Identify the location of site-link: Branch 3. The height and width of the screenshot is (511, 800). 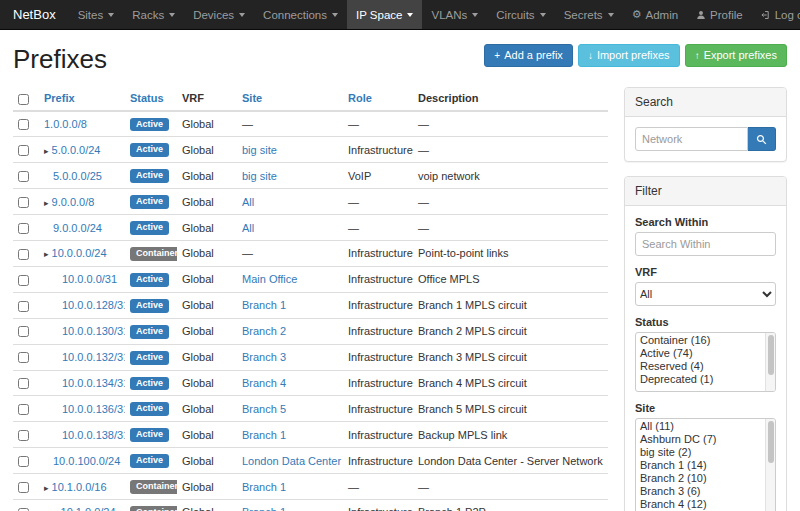
(264, 357).